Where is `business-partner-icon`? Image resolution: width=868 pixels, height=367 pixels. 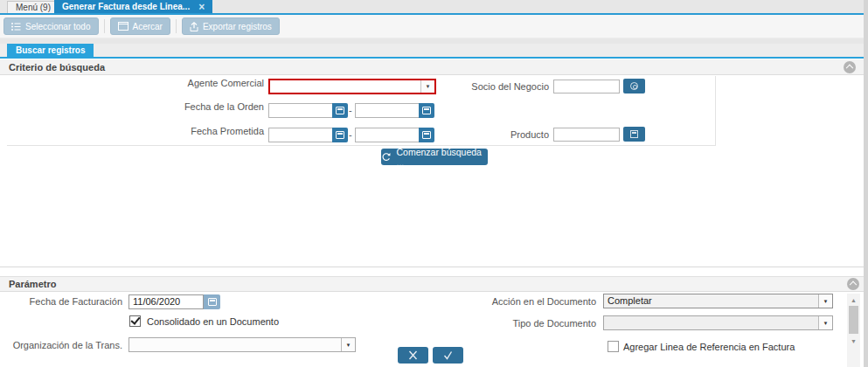
business-partner-icon is located at coordinates (635, 86).